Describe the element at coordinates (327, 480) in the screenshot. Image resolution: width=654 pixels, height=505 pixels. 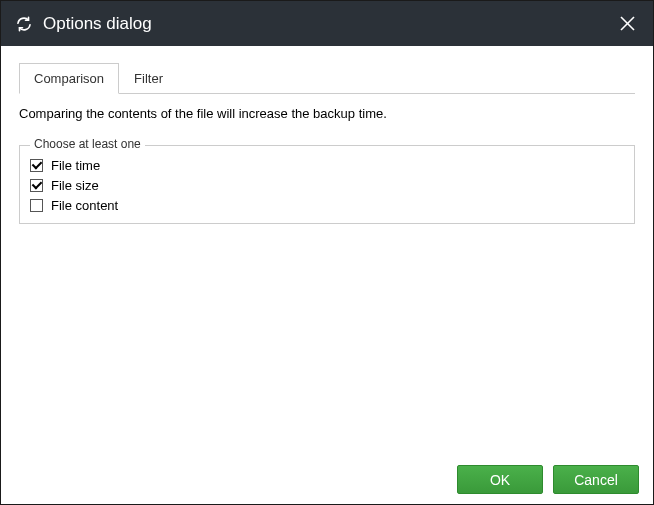
I see `dialog-footer: OK Cancel` at that location.